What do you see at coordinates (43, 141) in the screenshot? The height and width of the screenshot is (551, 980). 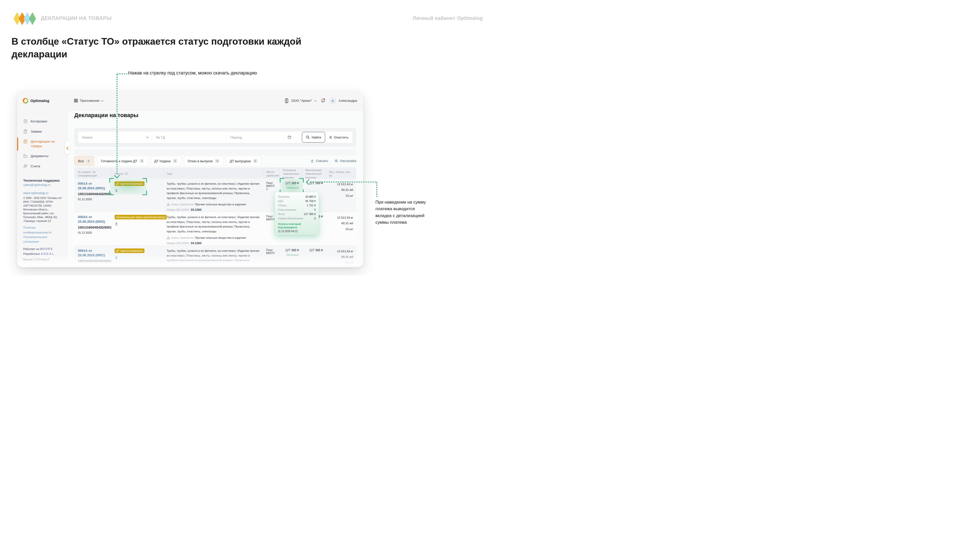 I see `sidebar-nav: ₽ Котировки Заявки Декларации на товары …` at bounding box center [43, 141].